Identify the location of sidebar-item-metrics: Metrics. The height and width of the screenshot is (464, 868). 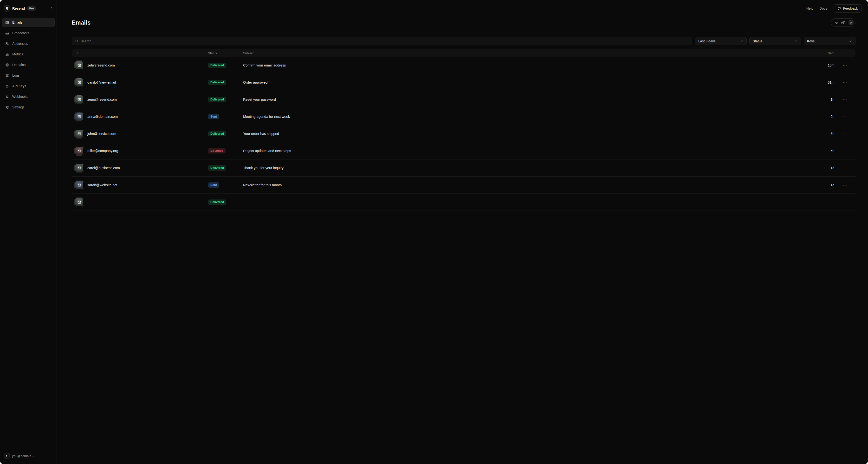
(28, 54).